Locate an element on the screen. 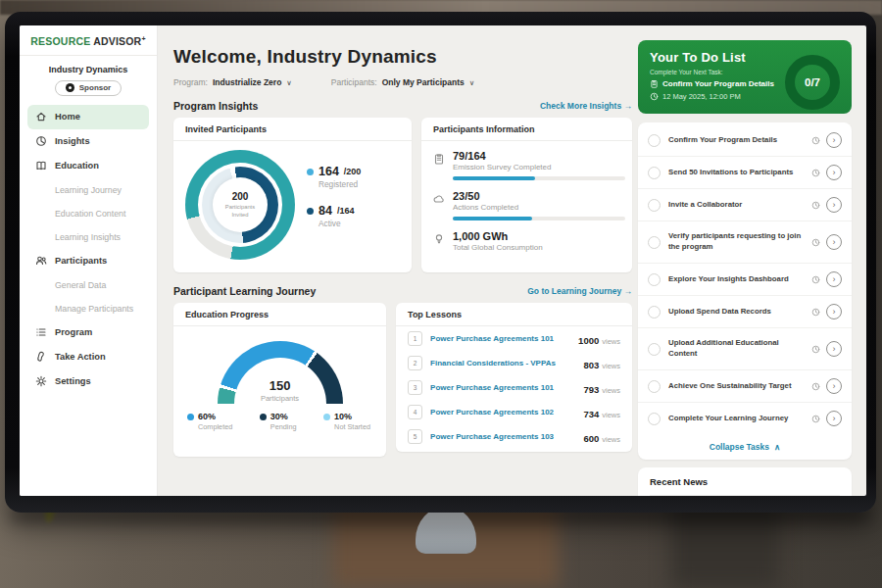 The image size is (882, 588). sidebar-item-general-data: General Data is located at coordinates (88, 285).